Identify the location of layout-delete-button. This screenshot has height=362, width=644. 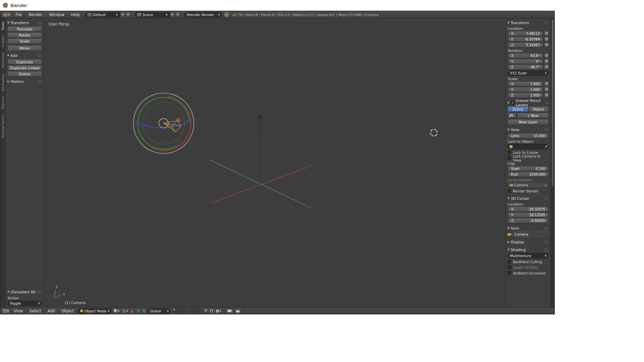
(128, 15).